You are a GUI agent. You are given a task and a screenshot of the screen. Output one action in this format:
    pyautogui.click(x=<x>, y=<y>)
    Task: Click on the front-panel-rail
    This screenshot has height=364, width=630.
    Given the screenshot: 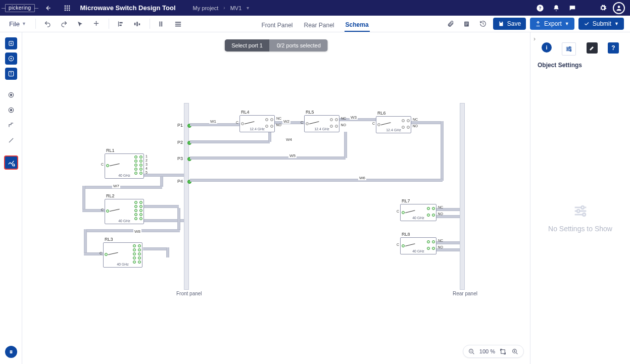 What is the action you would take?
    pyautogui.click(x=186, y=196)
    